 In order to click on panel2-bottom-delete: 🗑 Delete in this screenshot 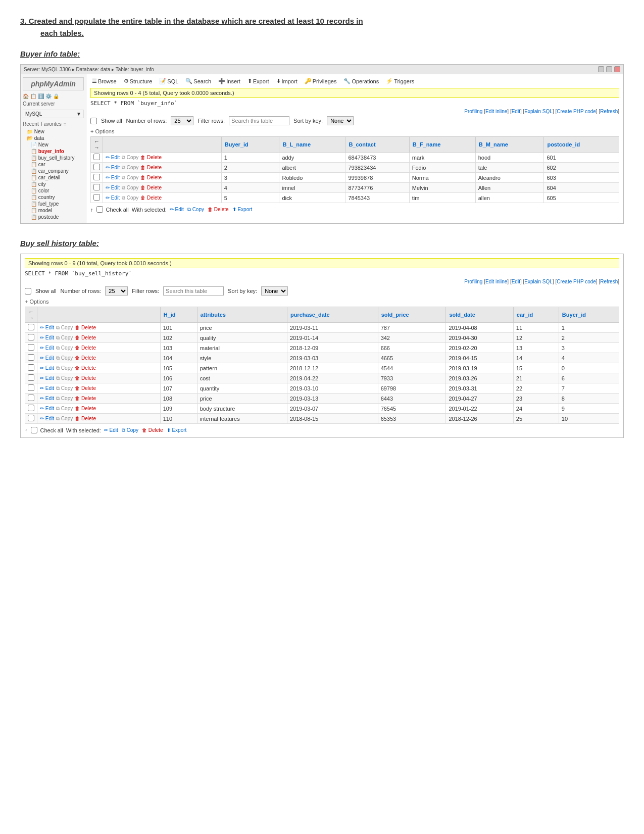, I will do `click(153, 430)`.